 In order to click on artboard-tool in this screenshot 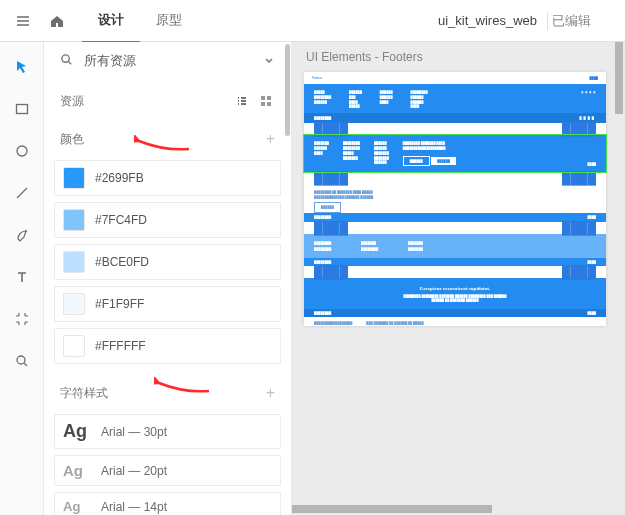, I will do `click(22, 319)`.